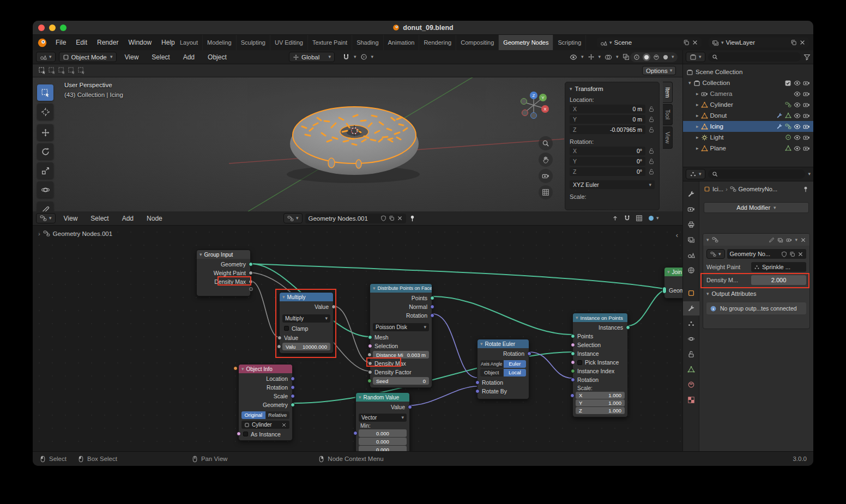 Image resolution: width=846 pixels, height=504 pixels. Describe the element at coordinates (691, 209) in the screenshot. I see `tab-render` at that location.